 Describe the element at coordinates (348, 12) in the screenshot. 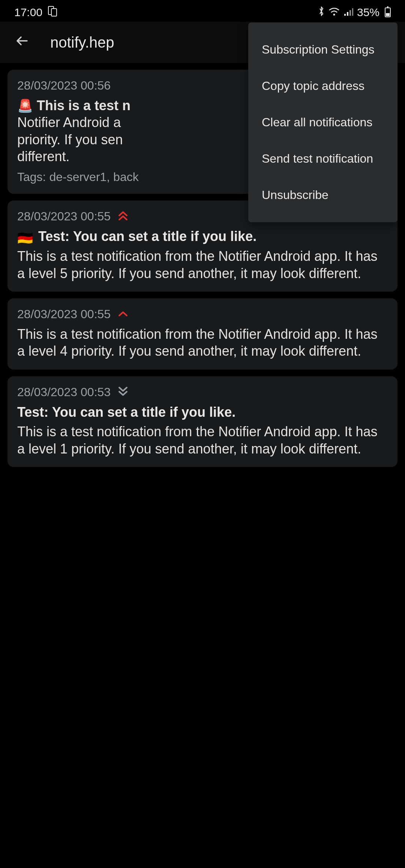

I see `signal-icon` at that location.